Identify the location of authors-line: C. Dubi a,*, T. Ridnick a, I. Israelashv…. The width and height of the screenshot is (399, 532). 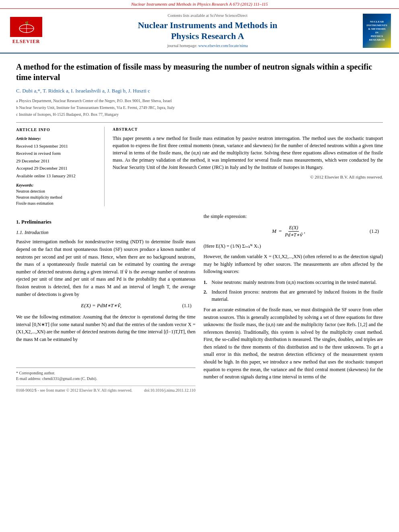
(200, 91).